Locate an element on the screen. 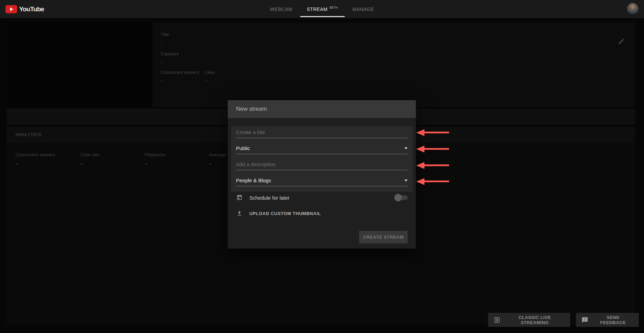  schedule-row: Schedule for later is located at coordinates (322, 198).